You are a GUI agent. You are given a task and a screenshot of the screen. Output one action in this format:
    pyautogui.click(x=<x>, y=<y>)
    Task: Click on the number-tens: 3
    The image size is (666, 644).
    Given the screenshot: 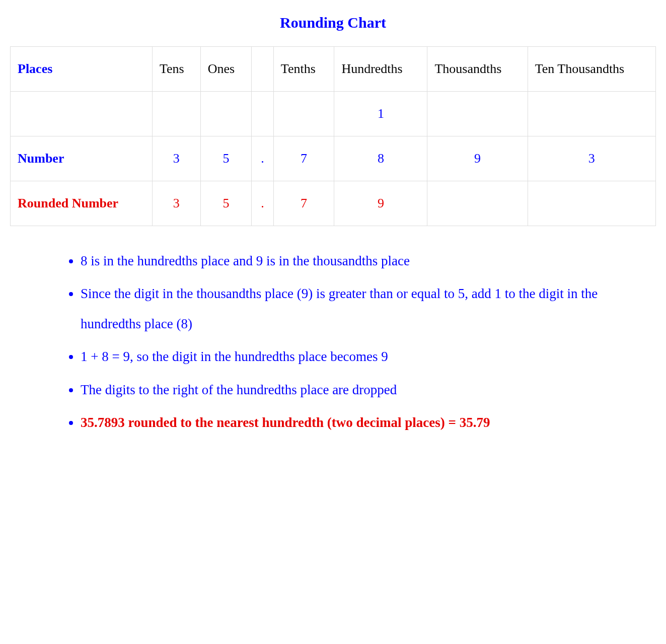 What is the action you would take?
    pyautogui.click(x=177, y=159)
    